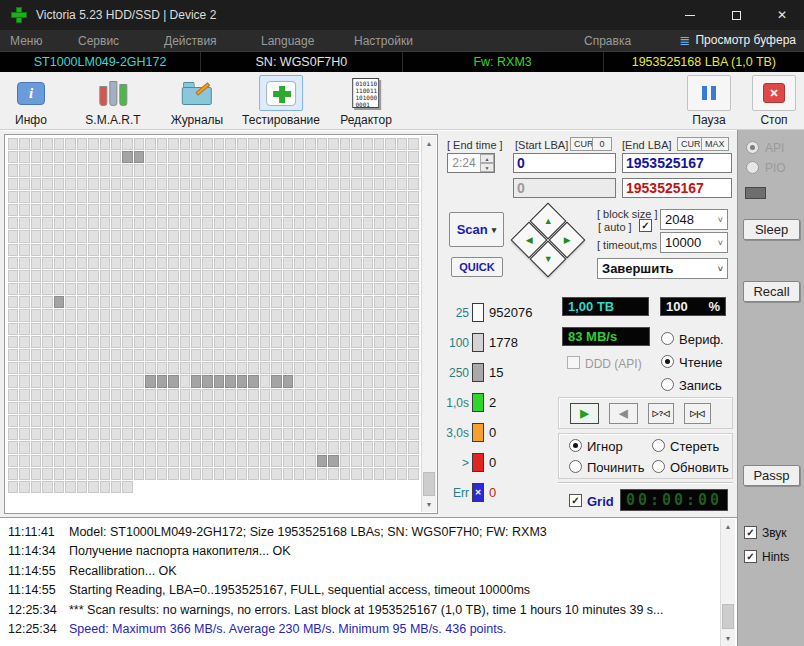  I want to click on smart-tab-button: S.M.A.R.T, so click(112, 101).